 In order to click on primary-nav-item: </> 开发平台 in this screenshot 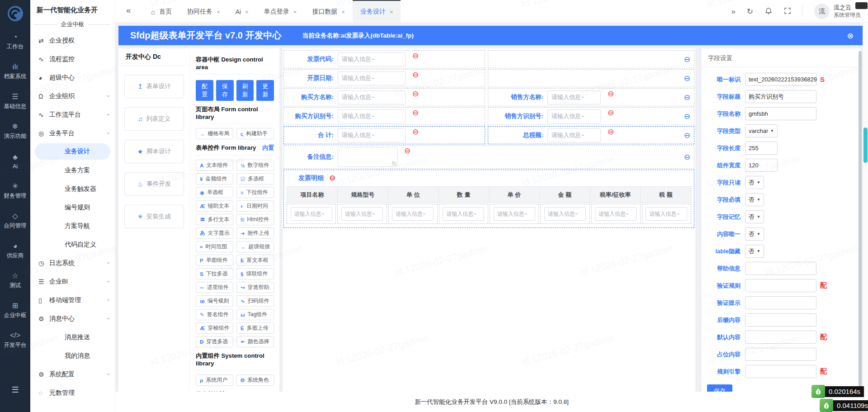, I will do `click(15, 341)`.